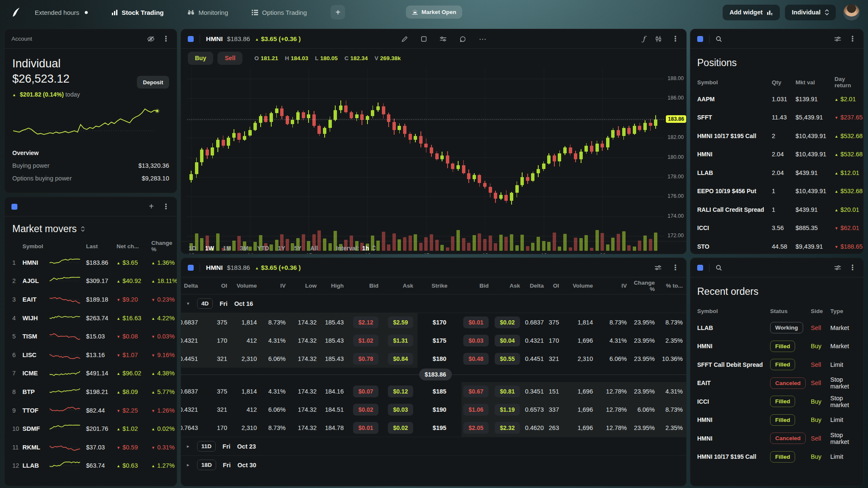 The width and height of the screenshot is (868, 488). Describe the element at coordinates (166, 39) in the screenshot. I see `account-menu-kebab-icon: ⋮` at that location.